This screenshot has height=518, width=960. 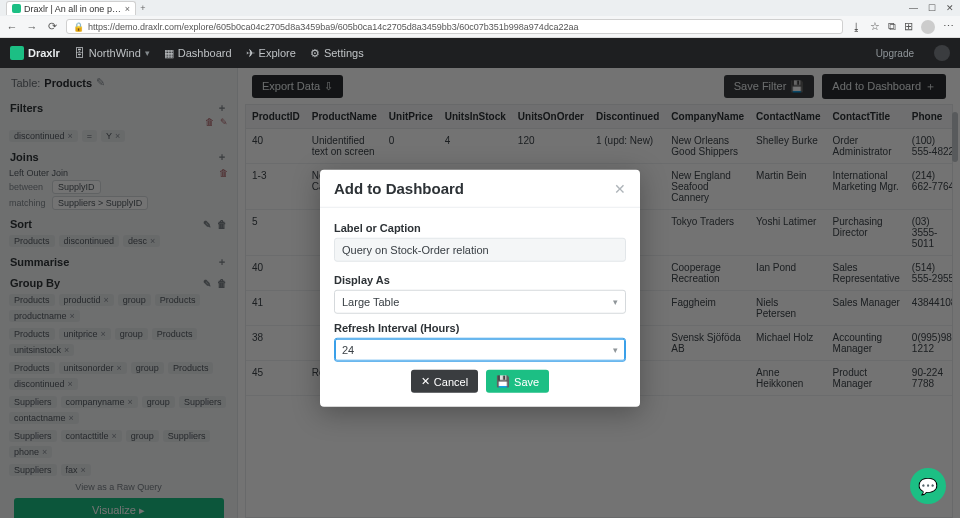 What do you see at coordinates (44, 53) in the screenshot?
I see `brand-name: Draxlr` at bounding box center [44, 53].